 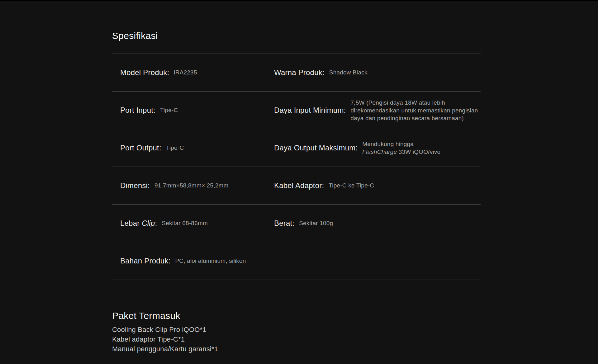 What do you see at coordinates (299, 186) in the screenshot?
I see `spec-label: Kabel Adaptor:` at bounding box center [299, 186].